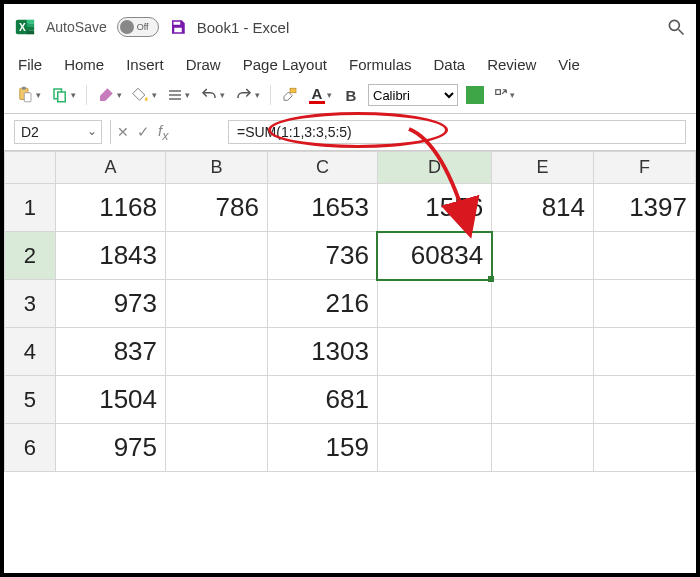 The height and width of the screenshot is (577, 700). What do you see at coordinates (543, 304) in the screenshot?
I see `cell-E3` at bounding box center [543, 304].